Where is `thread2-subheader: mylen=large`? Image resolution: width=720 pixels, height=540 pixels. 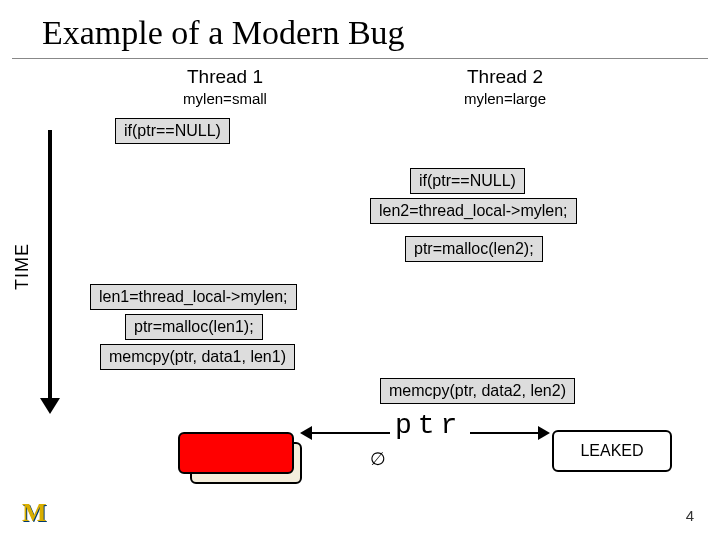
thread2-subheader: mylen=large is located at coordinates (505, 98).